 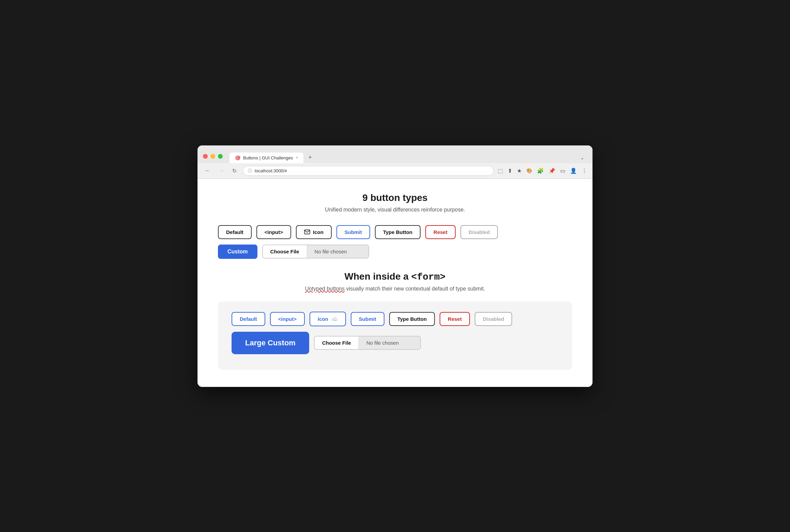 I want to click on type-button: Type Button, so click(x=398, y=232).